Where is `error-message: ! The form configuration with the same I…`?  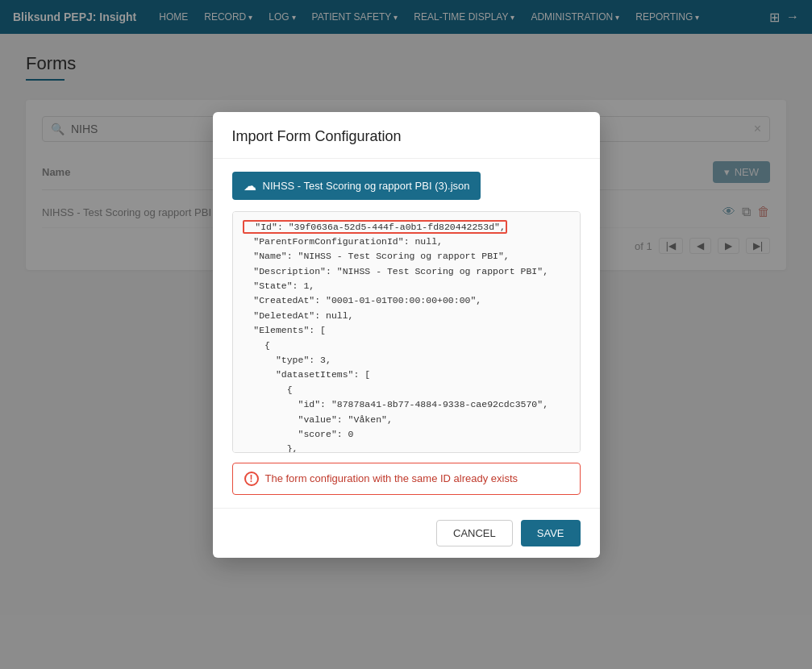
error-message: ! The form configuration with the same I… is located at coordinates (406, 479).